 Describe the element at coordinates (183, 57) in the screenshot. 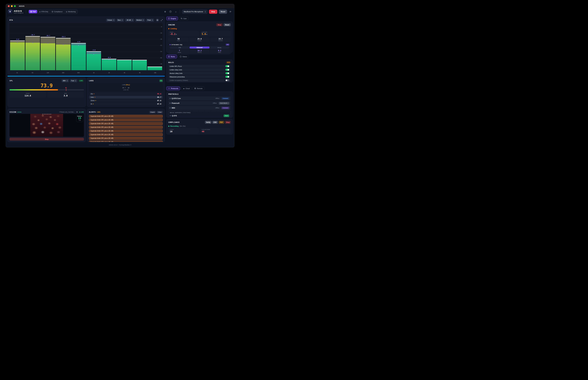

I see `tab-status: i Status` at that location.